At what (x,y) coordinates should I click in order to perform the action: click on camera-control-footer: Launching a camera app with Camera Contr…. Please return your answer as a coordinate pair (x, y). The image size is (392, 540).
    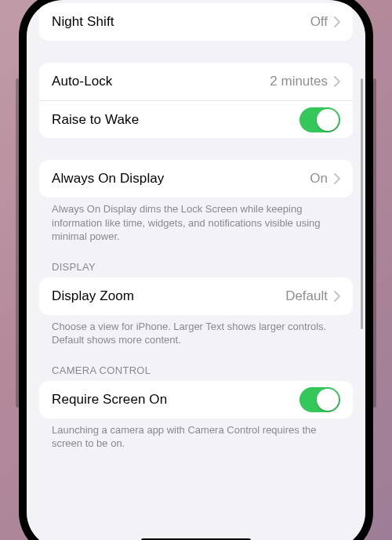
    Looking at the image, I should click on (196, 434).